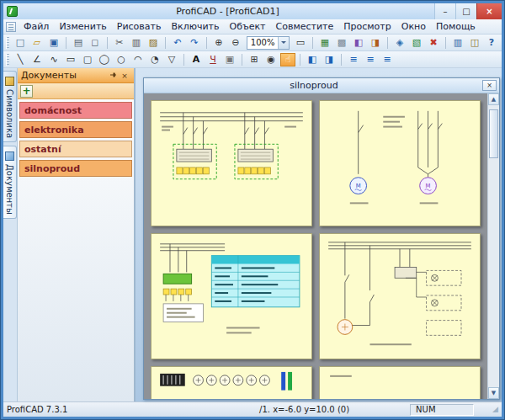 The height and width of the screenshot is (420, 505). I want to click on panel-close-icon: ×, so click(125, 76).